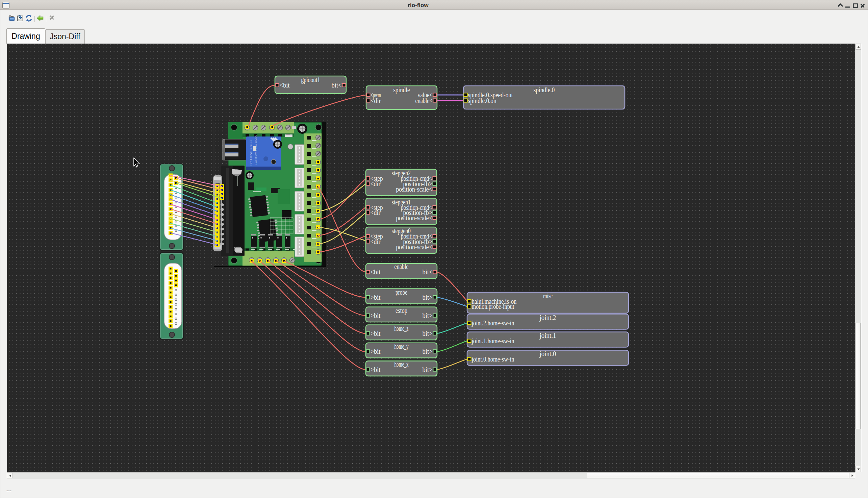  What do you see at coordinates (401, 364) in the screenshot?
I see `svg-text: home_x` at bounding box center [401, 364].